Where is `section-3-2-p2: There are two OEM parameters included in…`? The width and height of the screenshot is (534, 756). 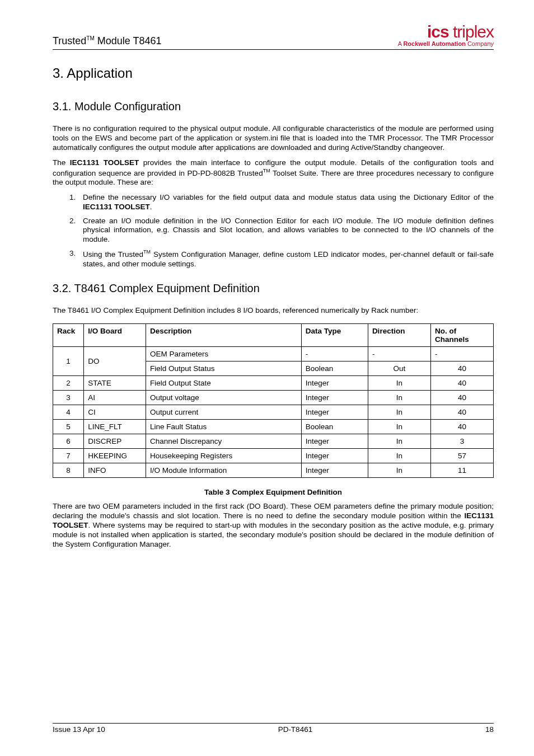 section-3-2-p2: There are two OEM parameters included in… is located at coordinates (273, 525).